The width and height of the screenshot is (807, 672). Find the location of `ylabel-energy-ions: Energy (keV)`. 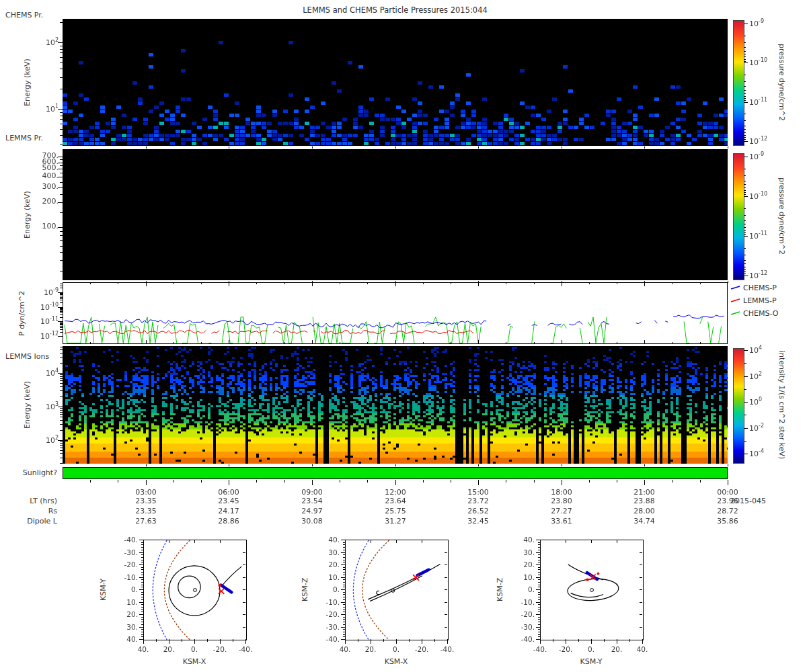

ylabel-energy-ions: Energy (keV) is located at coordinates (28, 405).